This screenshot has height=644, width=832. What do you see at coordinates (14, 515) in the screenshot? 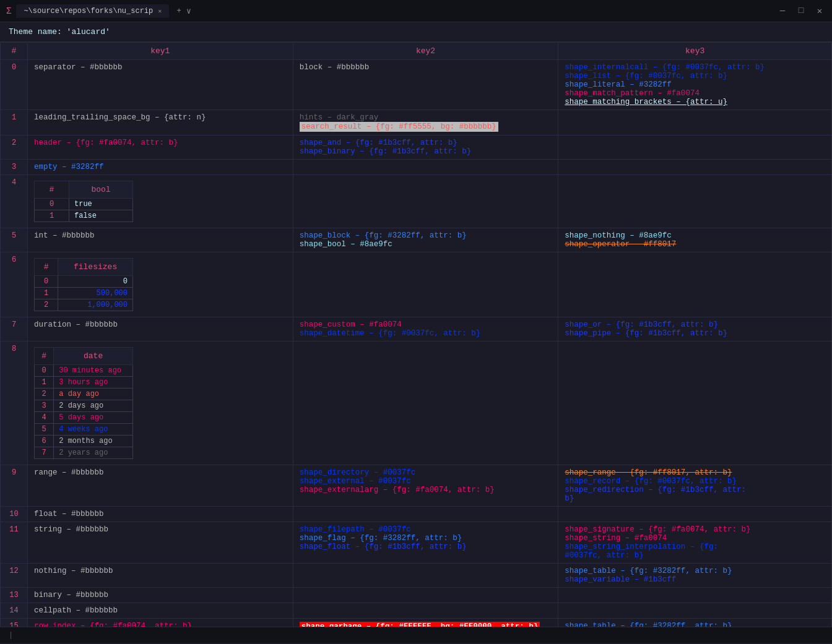
I see `row-num: 10` at bounding box center [14, 515].